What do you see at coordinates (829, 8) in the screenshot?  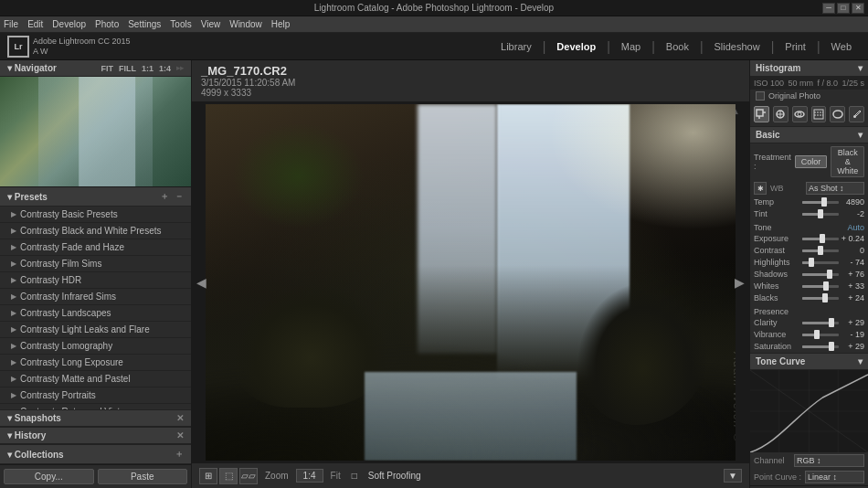 I see `minimize-button: ─` at bounding box center [829, 8].